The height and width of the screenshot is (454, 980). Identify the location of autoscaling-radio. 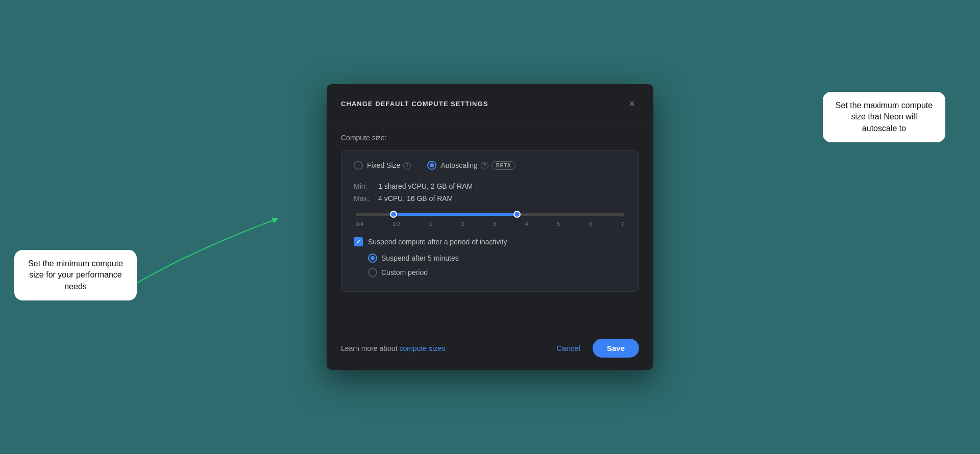
(432, 165).